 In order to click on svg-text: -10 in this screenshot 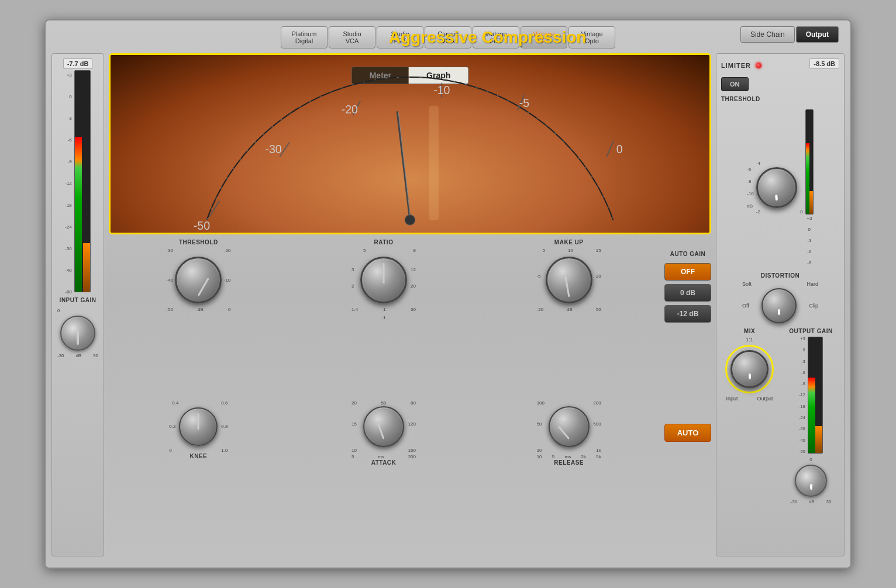, I will do `click(442, 90)`.